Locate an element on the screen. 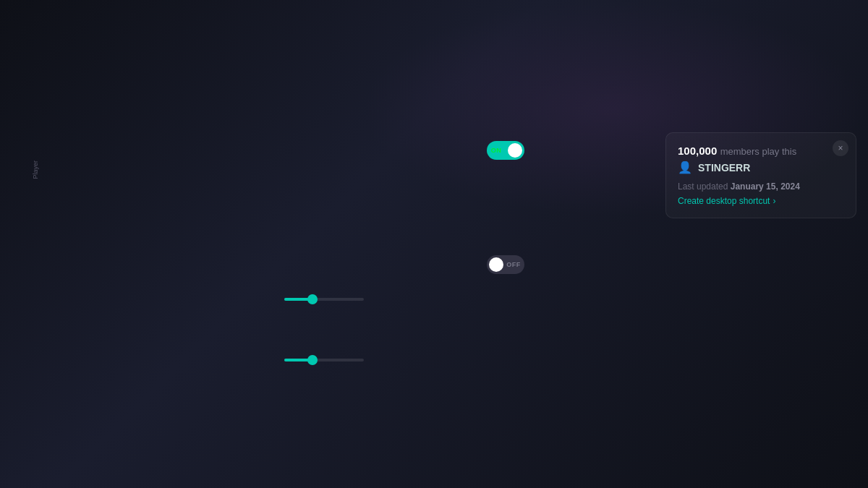 The width and height of the screenshot is (868, 488). last-updated: Last updated January 15, 2024 is located at coordinates (761, 187).